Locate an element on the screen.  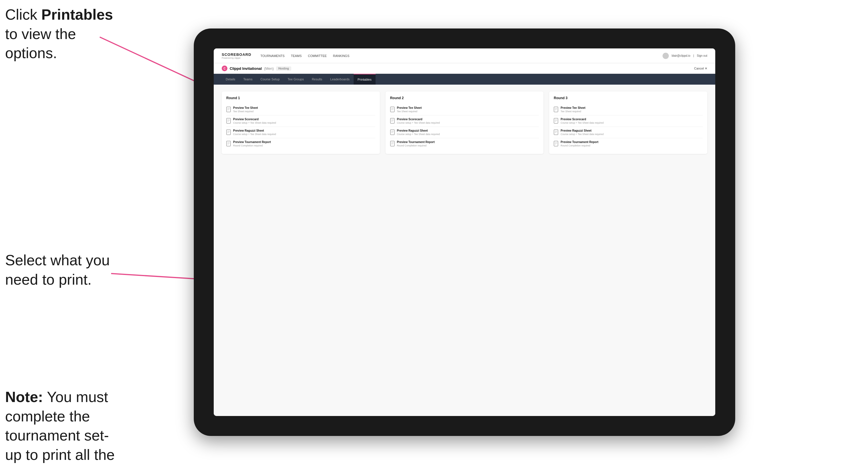
round-2-raguzzi-req: Course setup + Tee Sheet data required is located at coordinates (418, 134).